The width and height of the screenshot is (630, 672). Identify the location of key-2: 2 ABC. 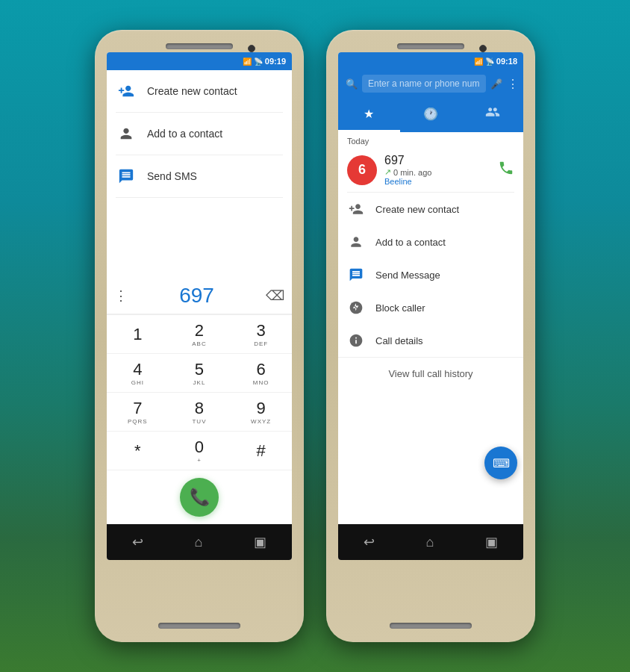
(200, 335).